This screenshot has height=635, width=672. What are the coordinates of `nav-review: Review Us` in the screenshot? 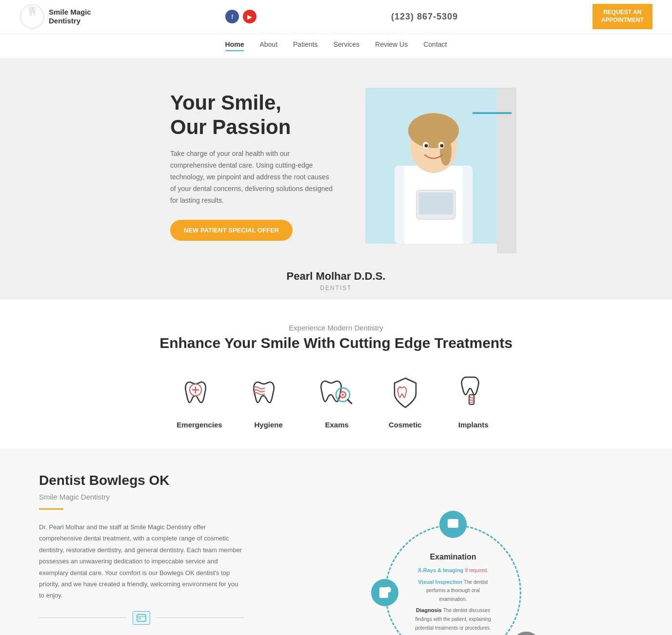 It's located at (391, 46).